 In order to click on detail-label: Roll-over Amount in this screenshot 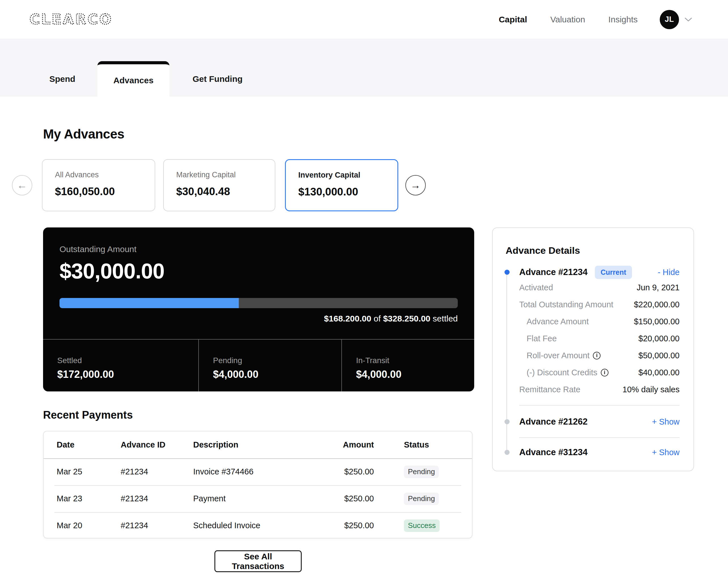, I will do `click(560, 356)`.